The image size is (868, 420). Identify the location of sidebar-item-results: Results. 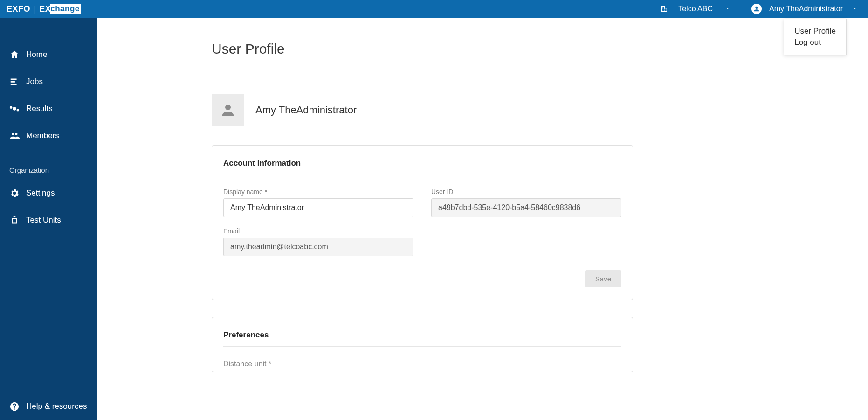
(48, 109).